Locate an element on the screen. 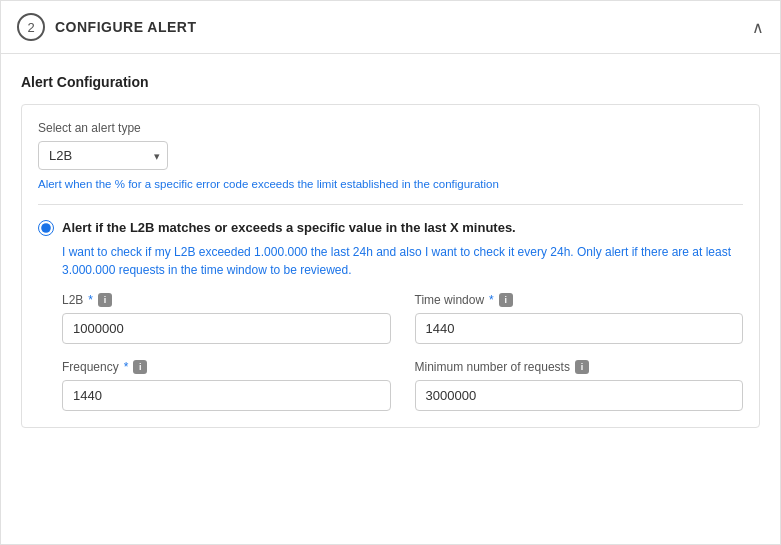 The height and width of the screenshot is (545, 781). collapse-icon: ∧ is located at coordinates (758, 28).